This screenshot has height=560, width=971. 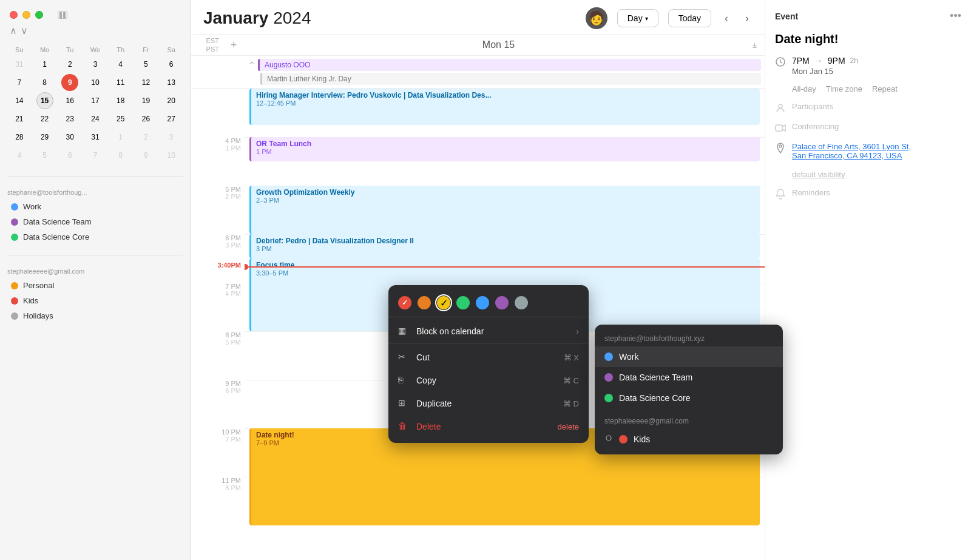 I want to click on repeat-button: Repeat, so click(x=885, y=89).